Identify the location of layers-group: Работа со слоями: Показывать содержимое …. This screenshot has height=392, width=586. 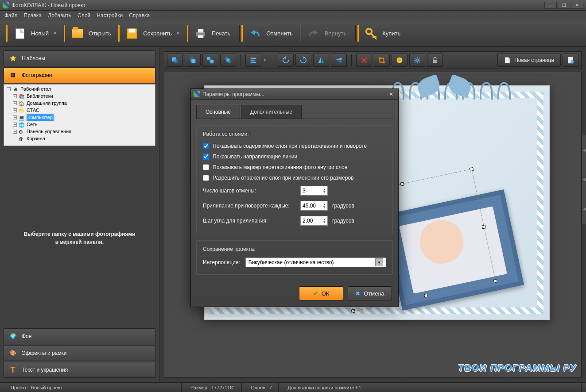
(295, 180).